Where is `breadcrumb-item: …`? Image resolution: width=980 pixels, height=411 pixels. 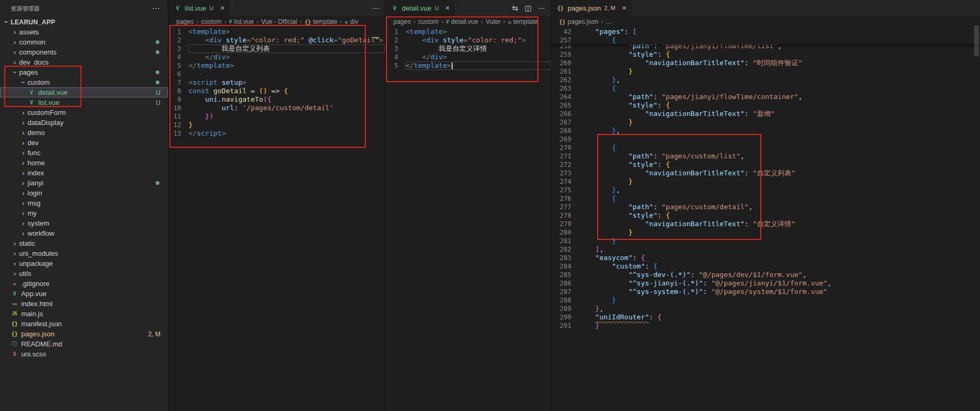 breadcrumb-item: … is located at coordinates (609, 22).